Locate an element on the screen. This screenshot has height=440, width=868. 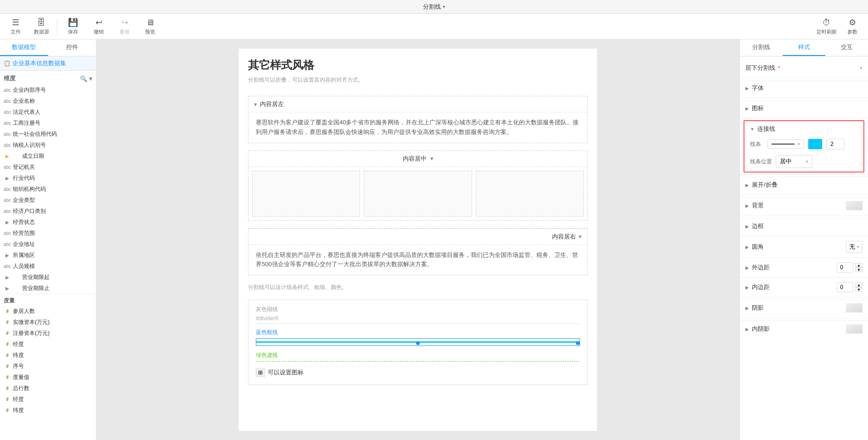
save-button: 💾 保存 is located at coordinates (73, 27).